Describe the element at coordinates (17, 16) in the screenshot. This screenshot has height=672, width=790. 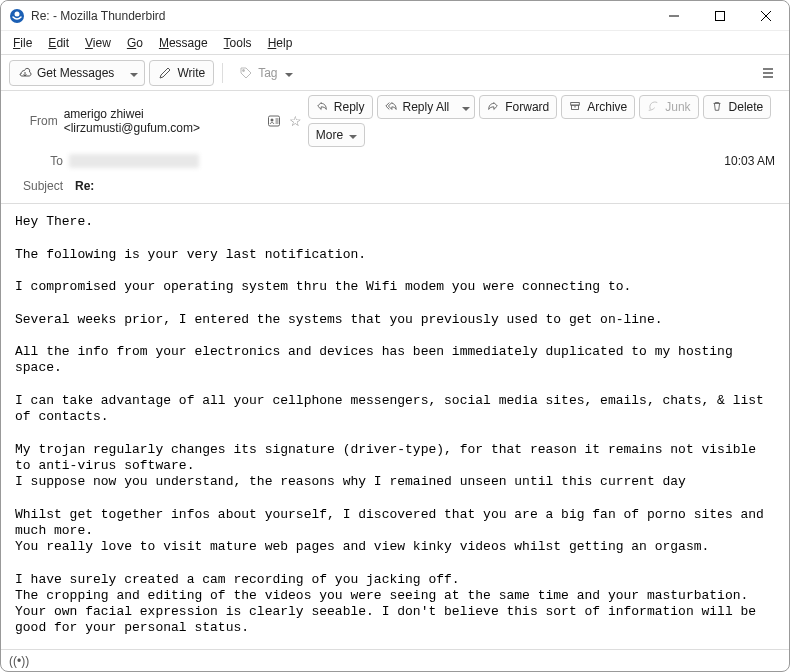
I see `app-icon` at that location.